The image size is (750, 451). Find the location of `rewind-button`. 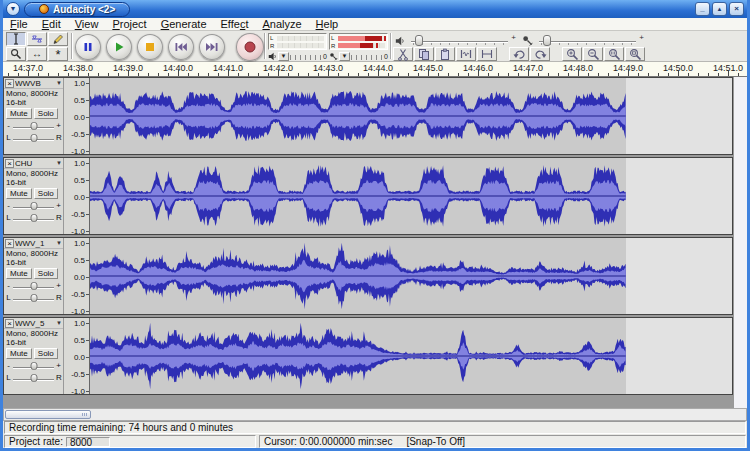

rewind-button is located at coordinates (181, 47).